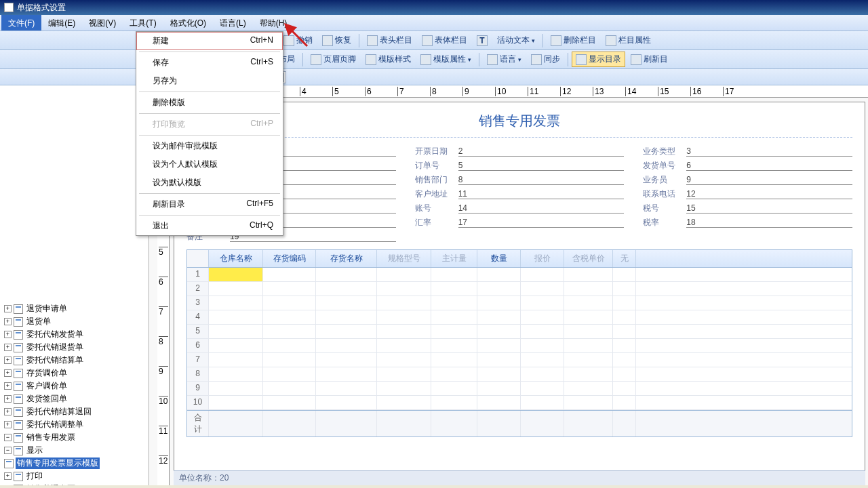 This screenshot has width=868, height=488. Describe the element at coordinates (76, 484) in the screenshot. I see `tree-item: +销售普通发票` at that location.